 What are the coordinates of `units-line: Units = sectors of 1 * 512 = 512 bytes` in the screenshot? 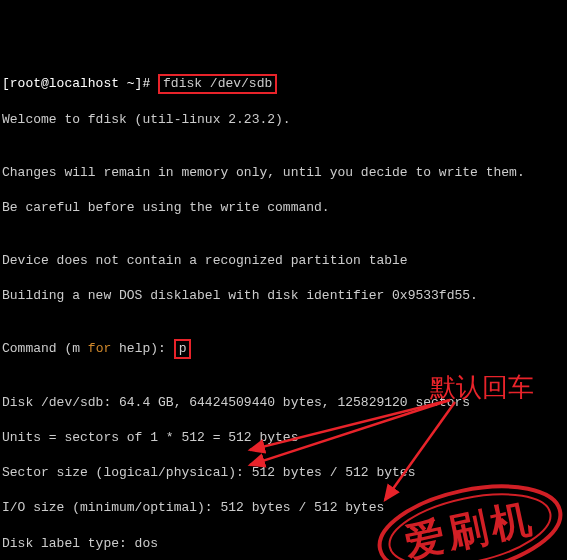 It's located at (284, 438).